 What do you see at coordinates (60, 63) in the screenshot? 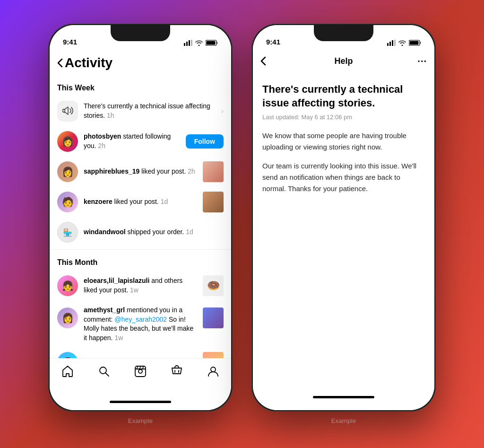
I see `back-button-activity` at bounding box center [60, 63].